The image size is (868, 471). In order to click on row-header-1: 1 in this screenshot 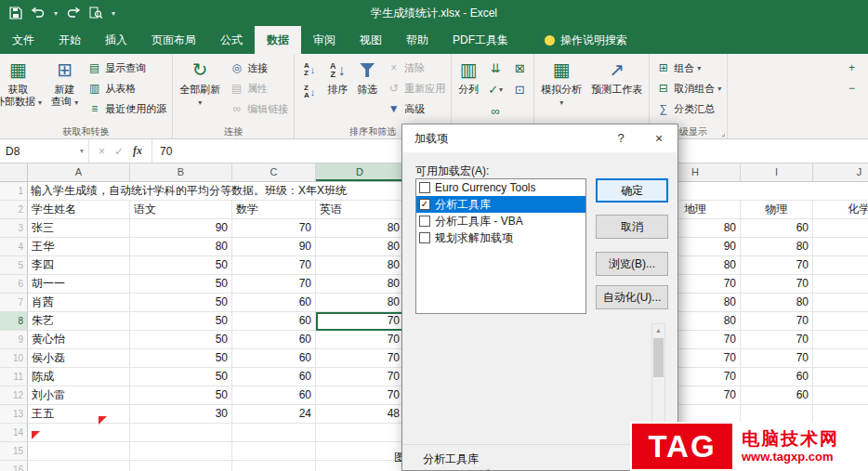, I will do `click(14, 191)`.